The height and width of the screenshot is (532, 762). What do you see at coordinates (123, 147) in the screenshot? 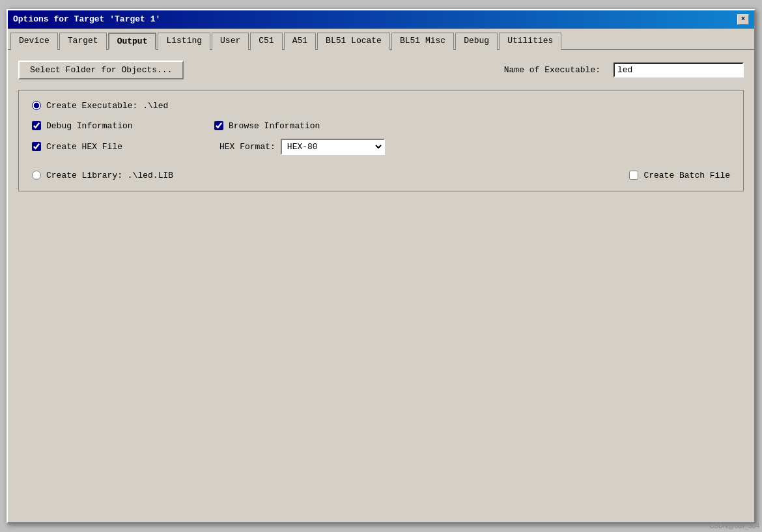
I see `create-hex-col: Create HEX File` at bounding box center [123, 147].